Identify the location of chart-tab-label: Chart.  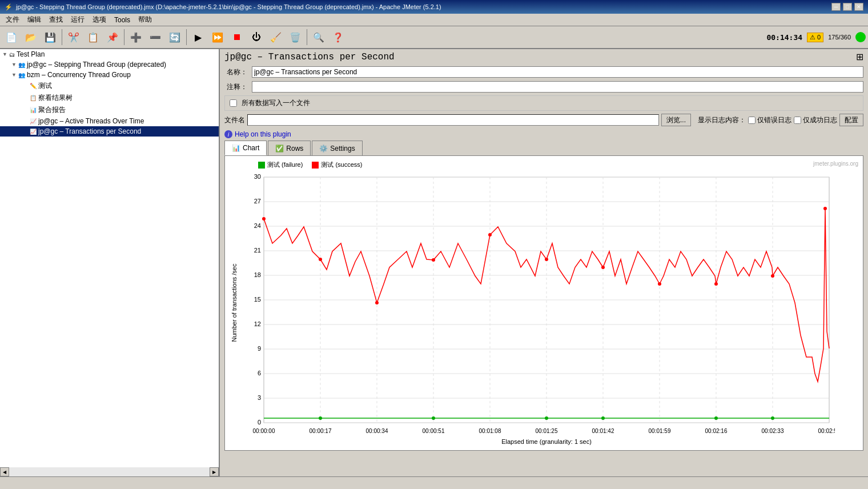
(251, 148).